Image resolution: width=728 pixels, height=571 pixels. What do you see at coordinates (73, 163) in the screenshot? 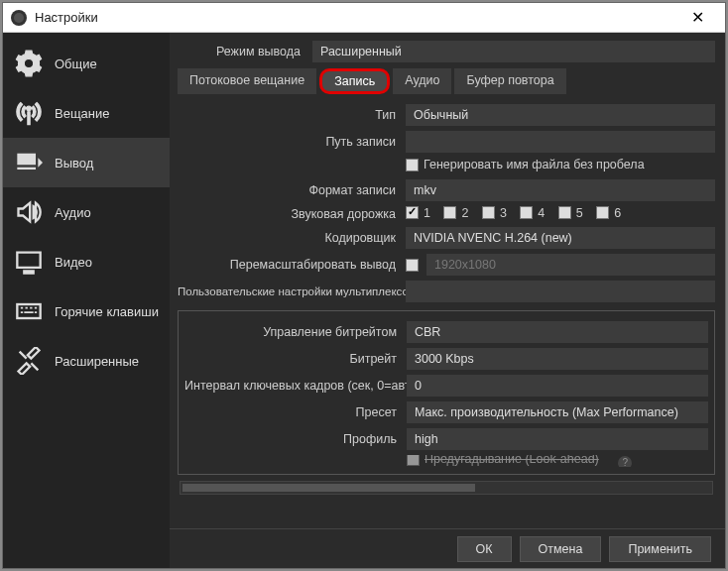
I see `sidebar-label: Вывод` at bounding box center [73, 163].